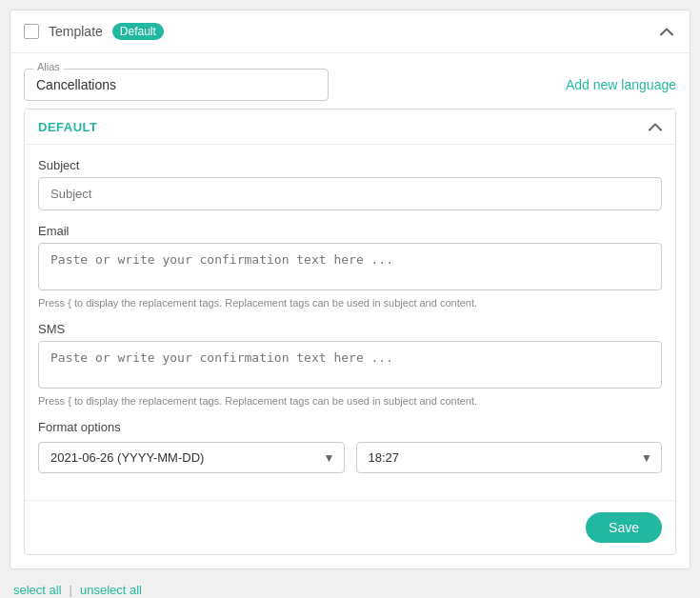 This screenshot has width=700, height=598. I want to click on default-label: DEFAULT, so click(68, 128).